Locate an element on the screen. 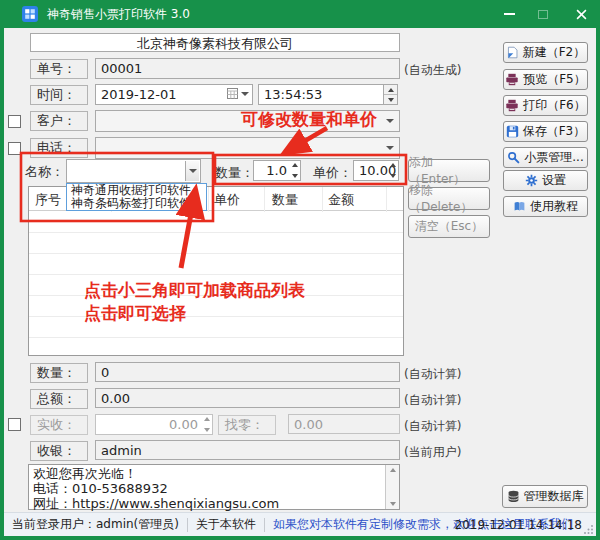  product-combobox is located at coordinates (134, 171).